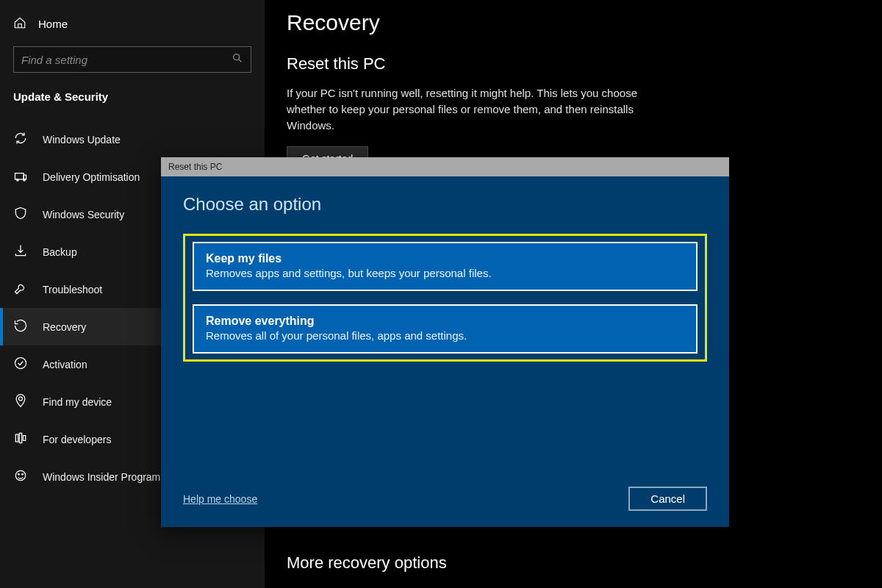  I want to click on option-keep-my-files: Keep my files Removes apps and settings,…, so click(445, 266).